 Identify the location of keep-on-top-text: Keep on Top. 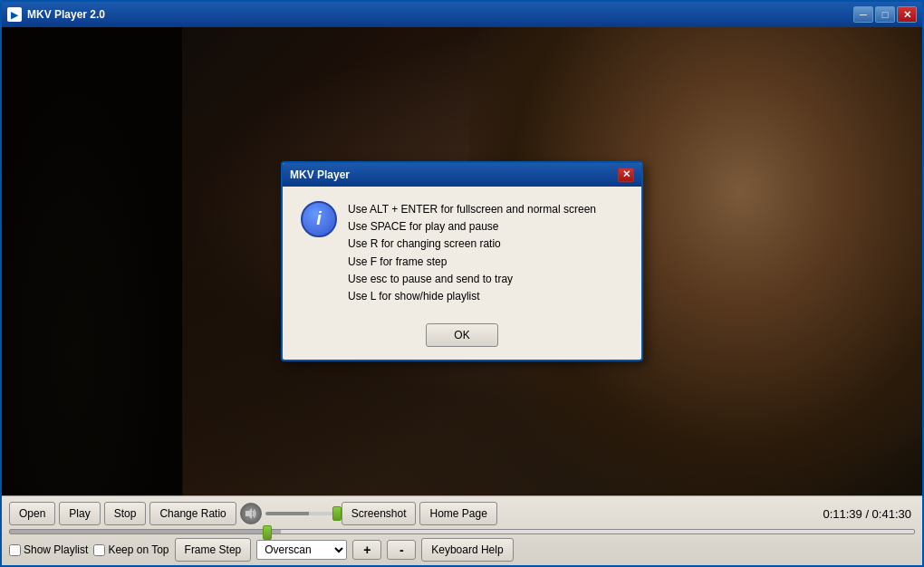
(138, 550).